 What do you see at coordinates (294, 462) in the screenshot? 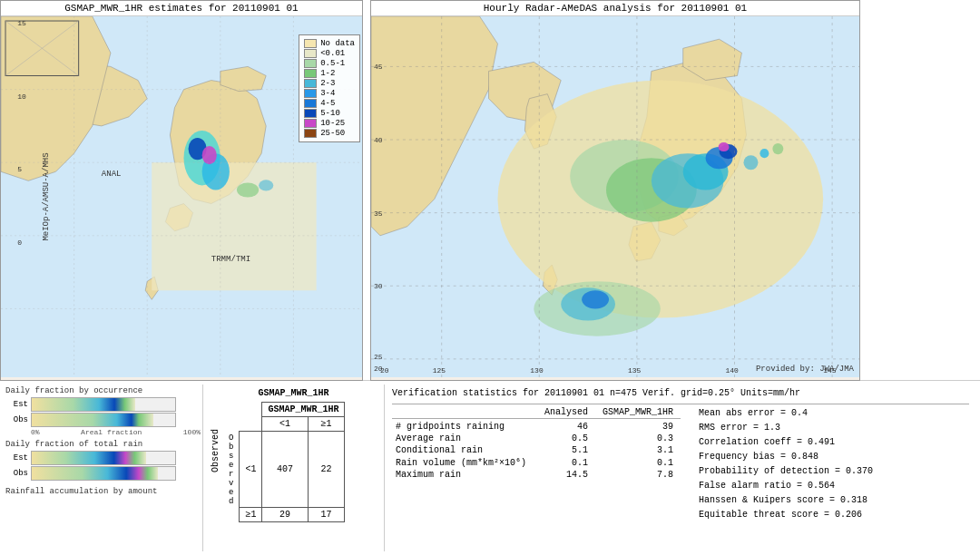
I see `contingency-wrapper: Observed GSMAP_MWR_1HR <1 ≥1` at bounding box center [294, 462].